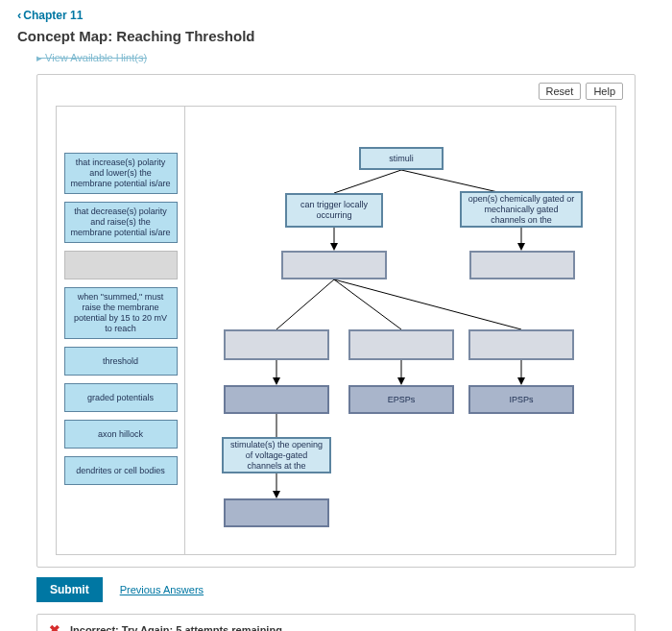  I want to click on chapter-back-link: ‹Chapter 11, so click(336, 12).